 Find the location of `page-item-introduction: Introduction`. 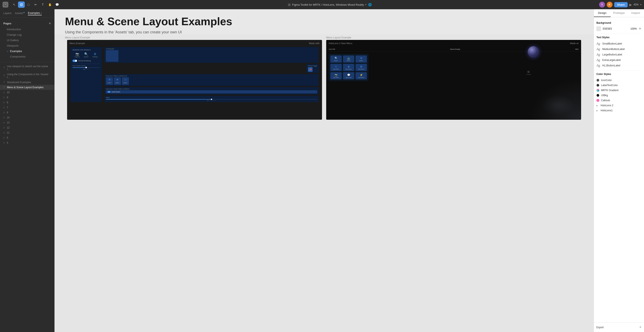

page-item-introduction: Introduction is located at coordinates (27, 29).